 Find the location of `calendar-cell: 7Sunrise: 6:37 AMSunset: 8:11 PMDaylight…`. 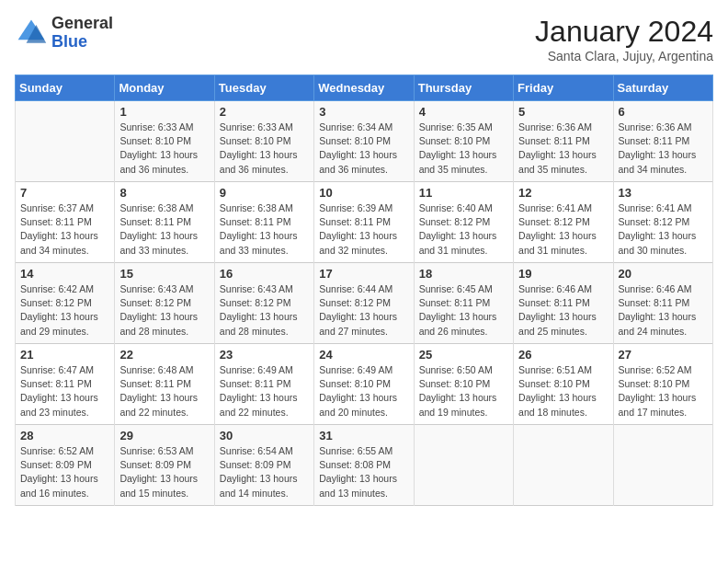

calendar-cell: 7Sunrise: 6:37 AMSunset: 8:11 PMDaylight… is located at coordinates (65, 223).